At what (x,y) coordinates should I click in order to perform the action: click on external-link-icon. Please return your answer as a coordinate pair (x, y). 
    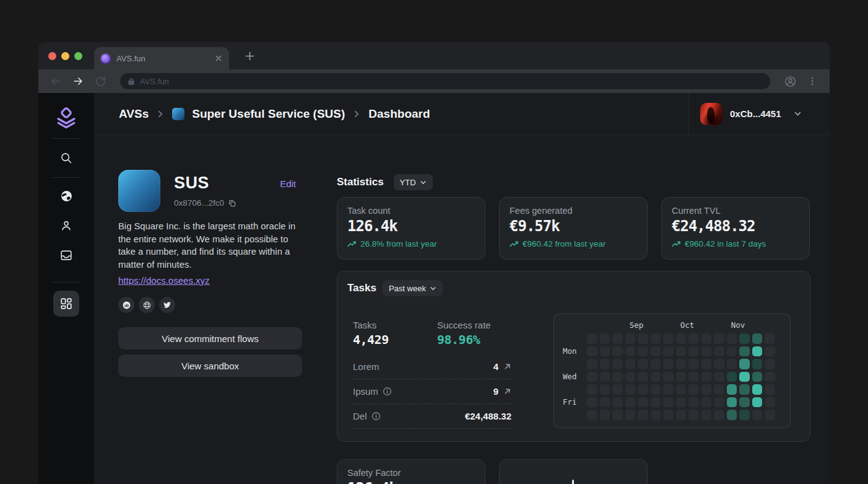
    Looking at the image, I should click on (508, 367).